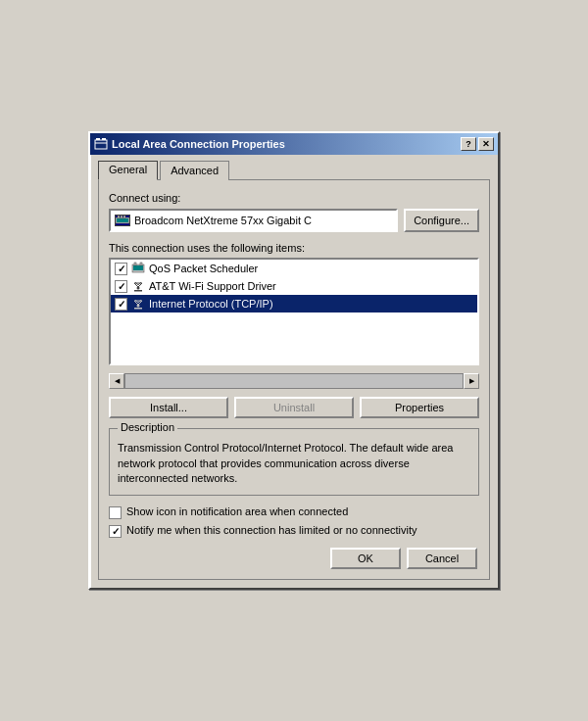 The image size is (588, 721). Describe the element at coordinates (441, 220) in the screenshot. I see `configure-button: Configure...` at that location.